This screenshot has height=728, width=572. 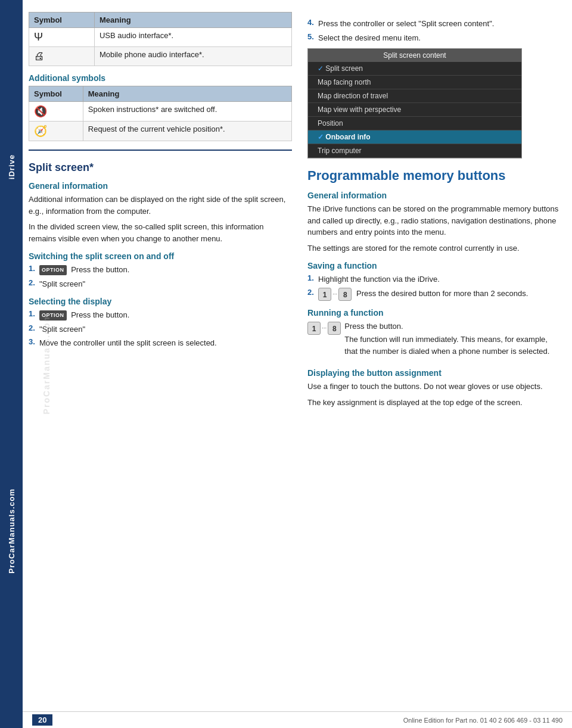 What do you see at coordinates (160, 270) in the screenshot?
I see `switching-step-1: 1. OPTION Press the button.` at bounding box center [160, 270].